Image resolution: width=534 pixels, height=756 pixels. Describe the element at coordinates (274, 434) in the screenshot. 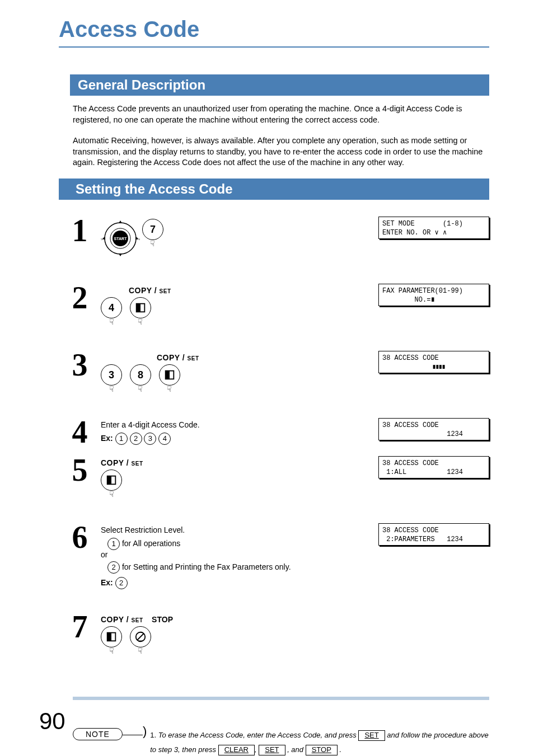

I see `step-row: 4 Enter a 4-digit Access Code. Ex: 1 2 3…` at that location.